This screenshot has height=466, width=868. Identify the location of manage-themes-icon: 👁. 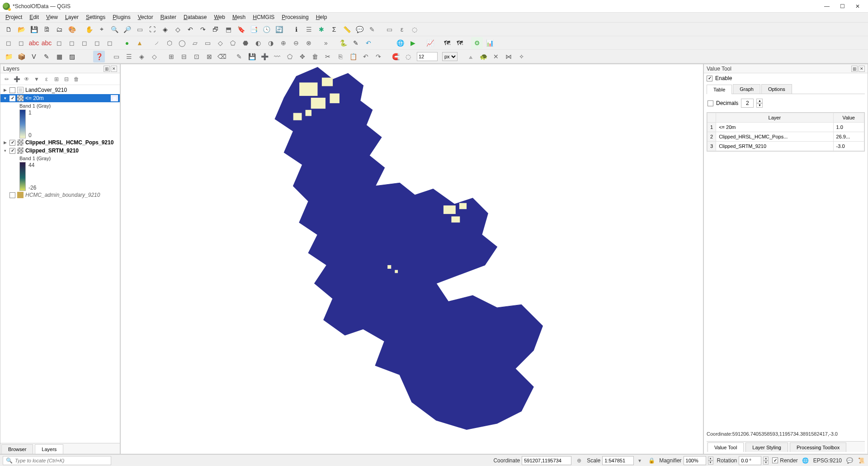
(27, 79).